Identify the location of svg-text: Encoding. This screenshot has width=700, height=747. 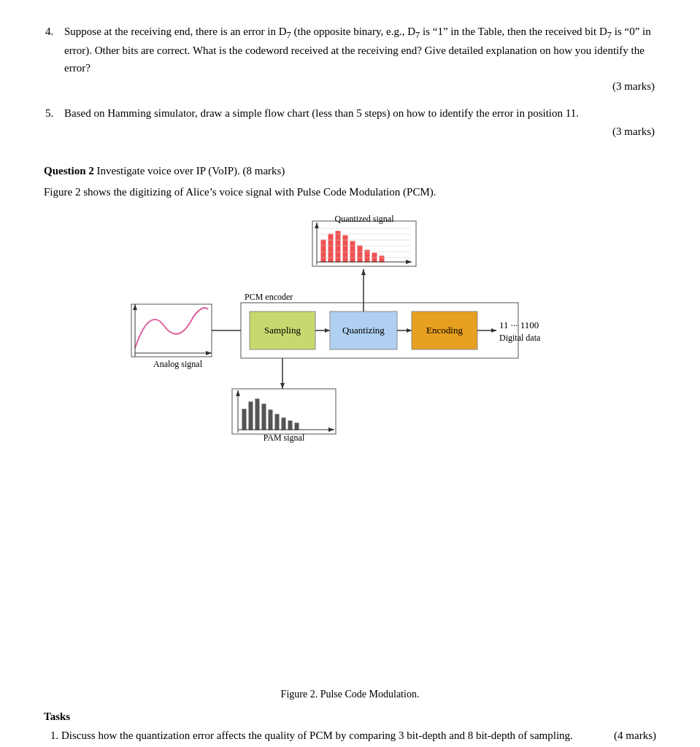
(445, 330).